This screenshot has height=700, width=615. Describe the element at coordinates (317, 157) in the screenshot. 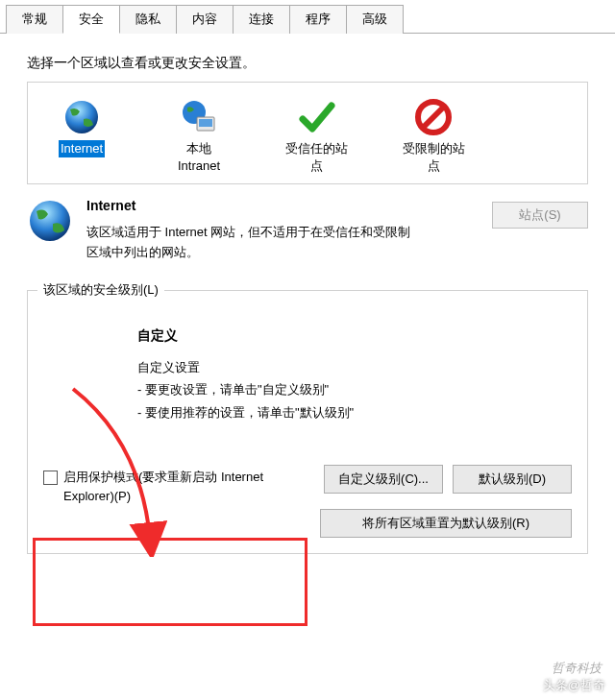

I see `zone-trusted-label: 受信任的站 点` at that location.